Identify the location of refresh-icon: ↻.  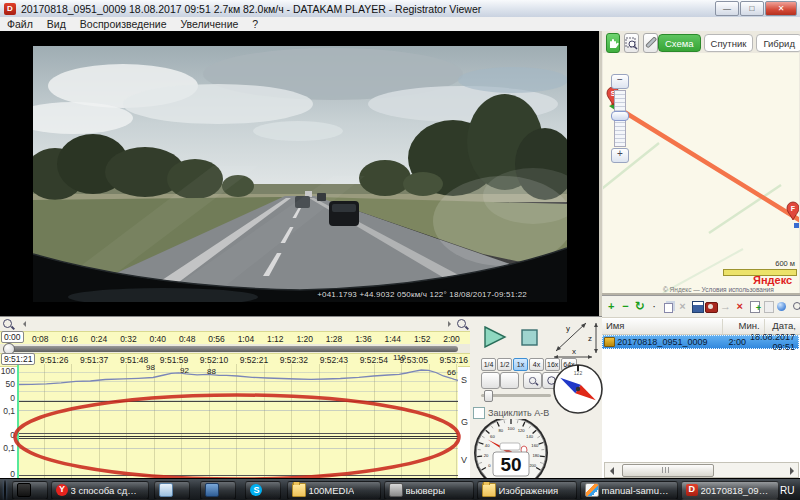
(640, 306).